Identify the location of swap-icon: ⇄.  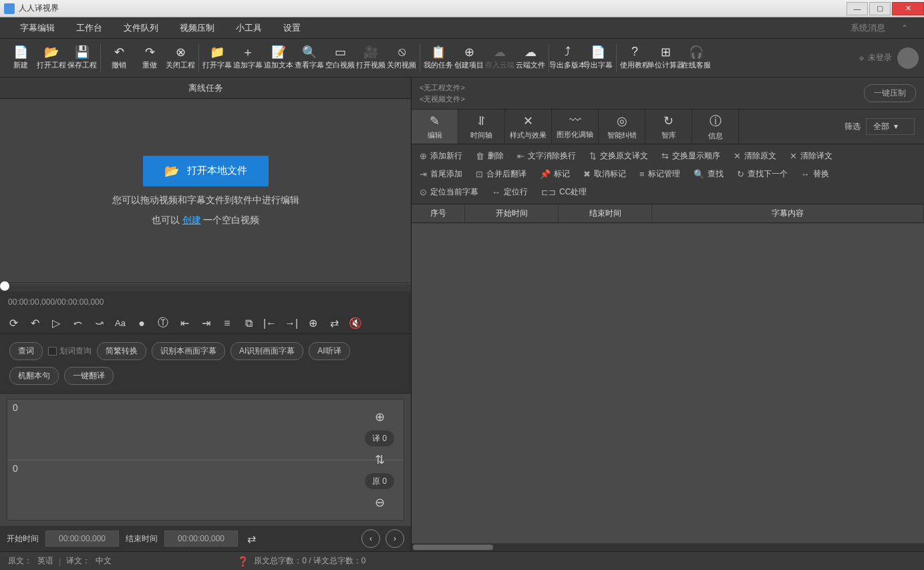
(251, 539).